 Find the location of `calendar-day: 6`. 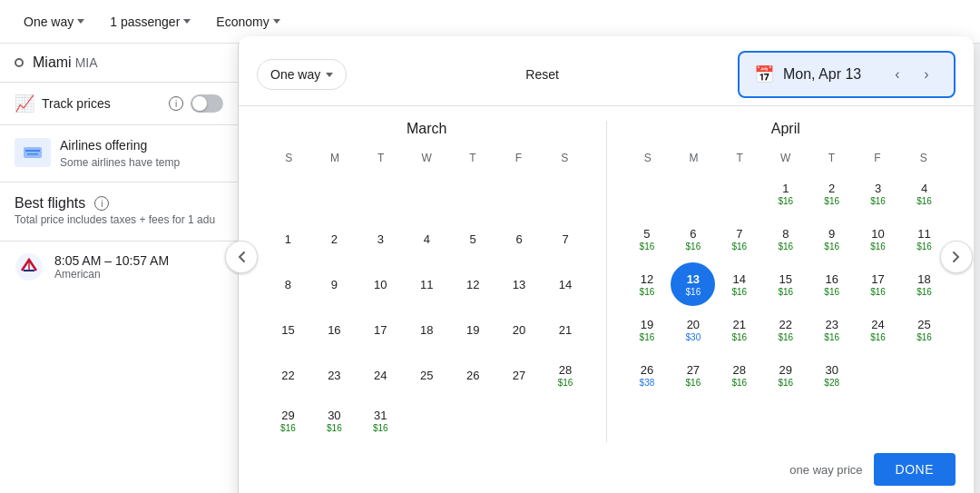

calendar-day: 6 is located at coordinates (519, 239).